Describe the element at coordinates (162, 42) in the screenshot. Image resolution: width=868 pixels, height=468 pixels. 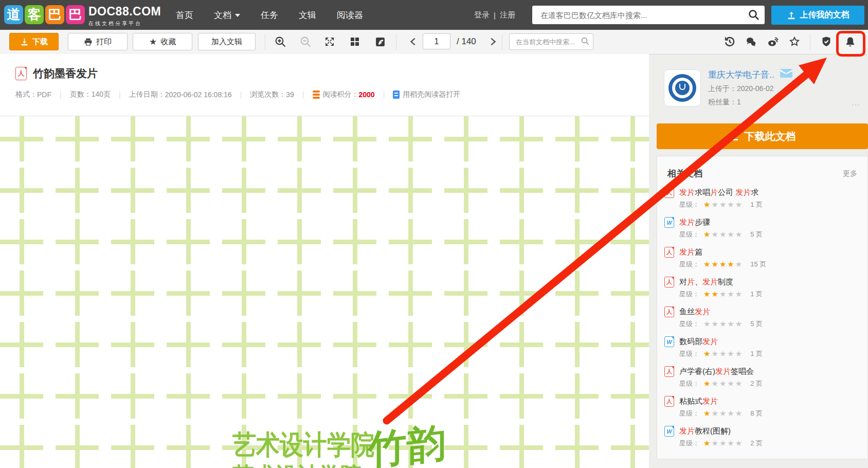
I see `favorite-button: ★ 收藏` at that location.